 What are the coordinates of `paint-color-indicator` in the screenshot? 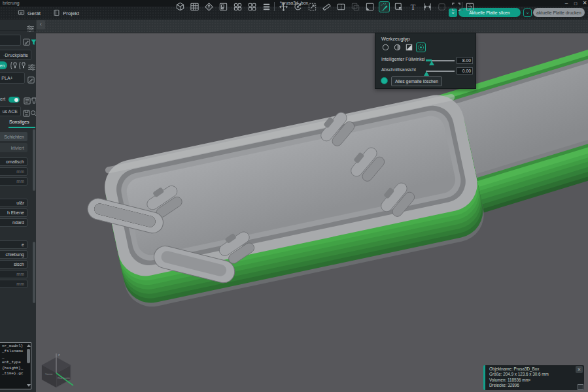 It's located at (385, 81).